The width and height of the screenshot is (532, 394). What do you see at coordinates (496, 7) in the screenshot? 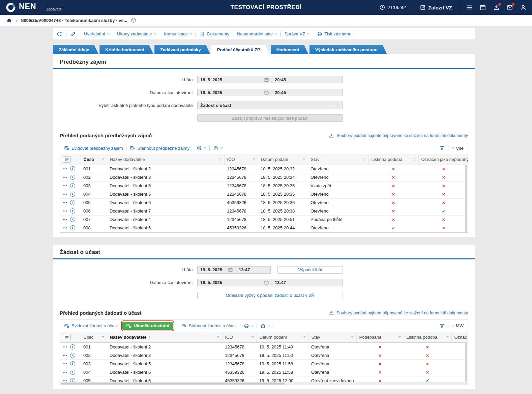
I see `downloads-button` at bounding box center [496, 7].